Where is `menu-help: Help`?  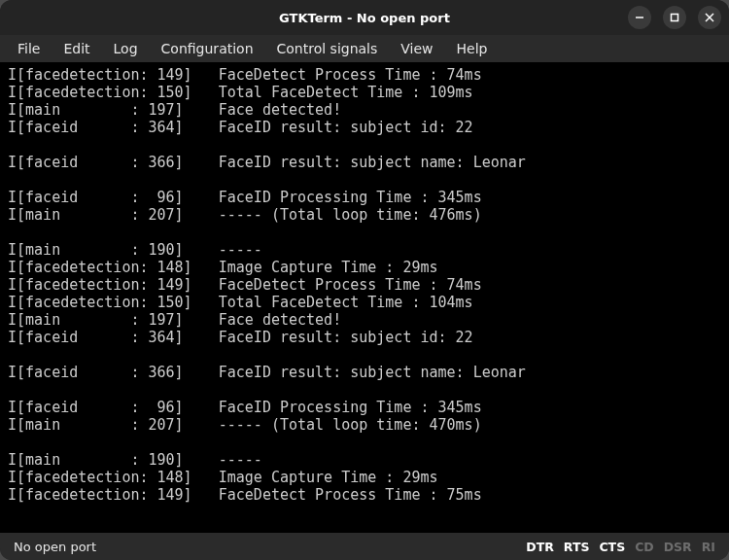
menu-help: Help is located at coordinates (472, 49).